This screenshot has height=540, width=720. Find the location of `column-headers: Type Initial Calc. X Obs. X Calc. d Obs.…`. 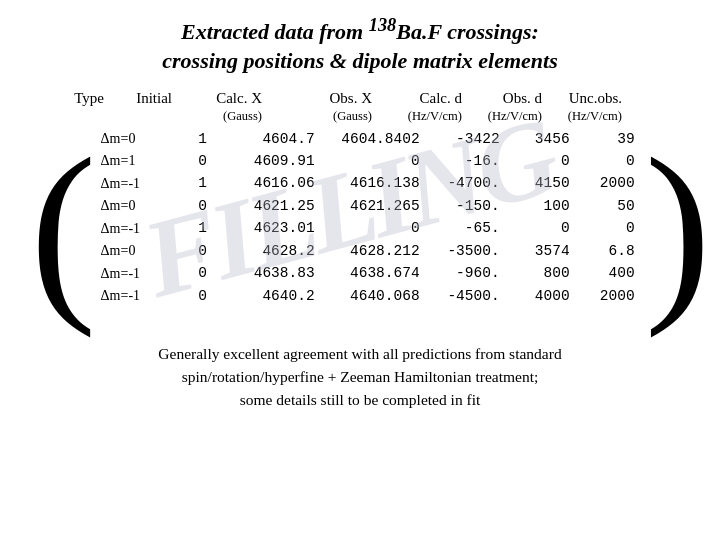

column-headers: Type Initial Calc. X Obs. X Calc. d Obs.… is located at coordinates (365, 98).